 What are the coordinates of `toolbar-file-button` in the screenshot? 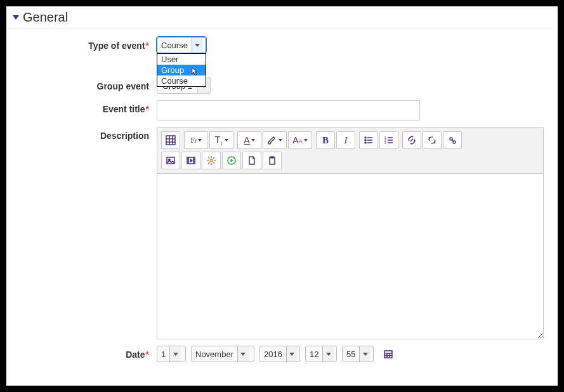 It's located at (252, 160).